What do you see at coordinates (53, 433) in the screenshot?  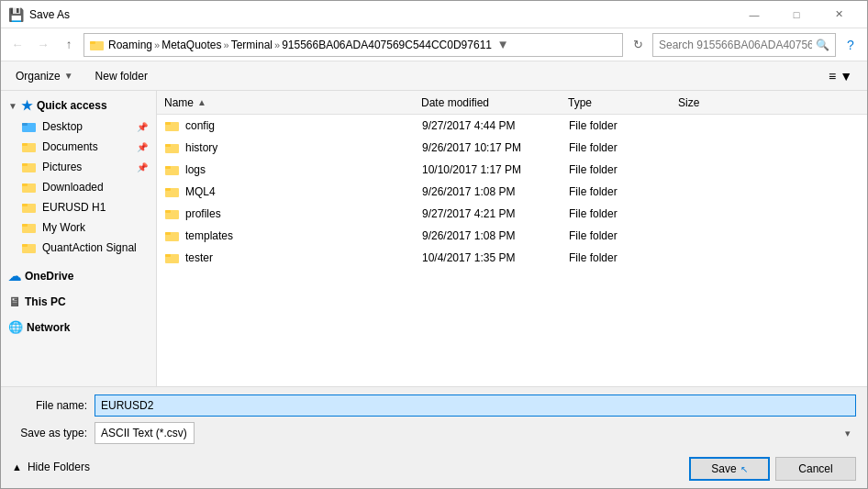 I see `filetype-label: Save as type:` at bounding box center [53, 433].